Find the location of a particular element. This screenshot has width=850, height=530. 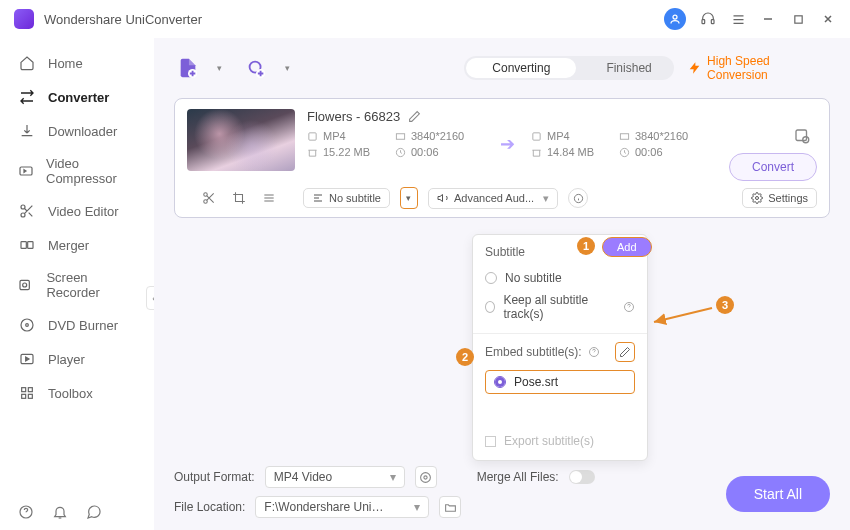

tab-converting: Converting is located at coordinates (521, 68).